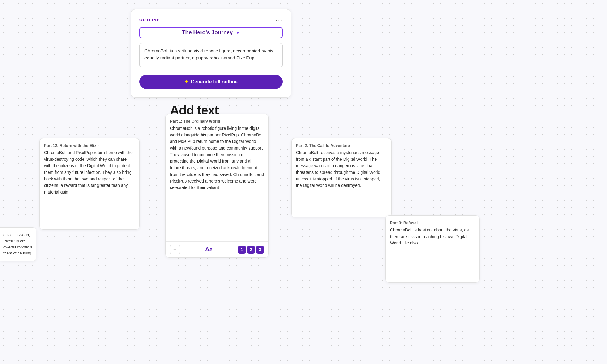 The height and width of the screenshot is (364, 607). I want to click on outline-card: OUTLINE ··· The Hero's Journey ▼ ChromaB…, so click(211, 53).